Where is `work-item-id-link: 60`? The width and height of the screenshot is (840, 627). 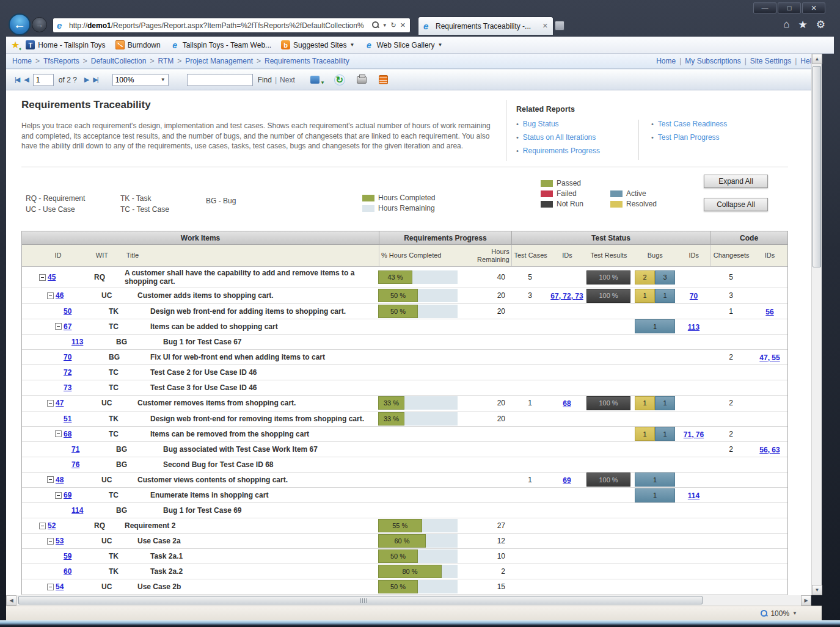 work-item-id-link: 60 is located at coordinates (67, 571).